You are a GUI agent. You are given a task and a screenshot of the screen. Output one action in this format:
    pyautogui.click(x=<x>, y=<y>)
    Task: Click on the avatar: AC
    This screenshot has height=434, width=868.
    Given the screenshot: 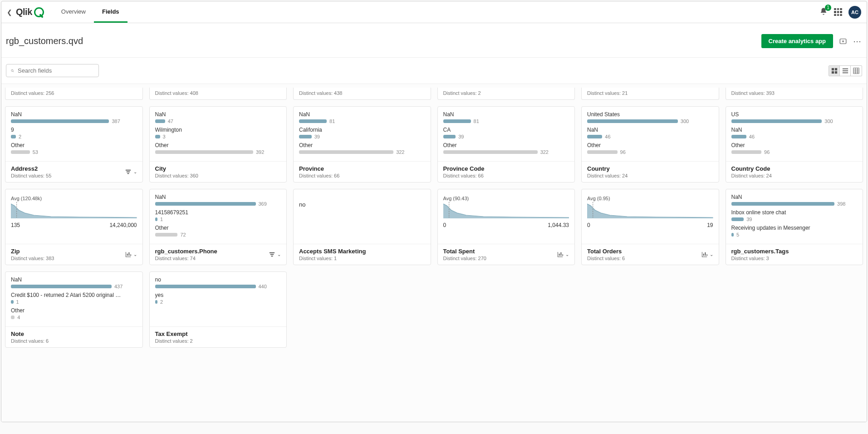 What is the action you would take?
    pyautogui.click(x=855, y=12)
    